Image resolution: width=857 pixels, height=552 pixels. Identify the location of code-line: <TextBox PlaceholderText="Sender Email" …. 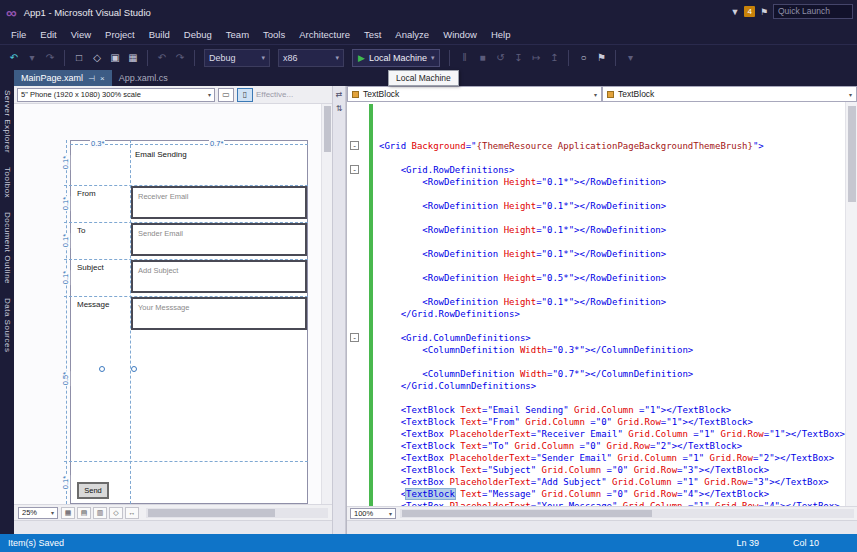
(602, 458).